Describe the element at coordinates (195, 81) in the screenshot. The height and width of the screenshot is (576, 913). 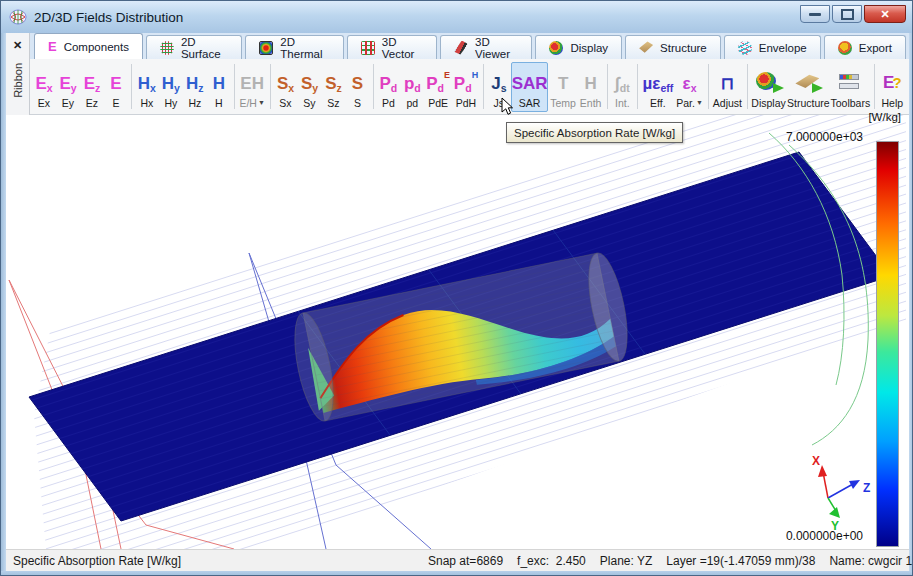
I see `hz-component-icon: Hz` at that location.